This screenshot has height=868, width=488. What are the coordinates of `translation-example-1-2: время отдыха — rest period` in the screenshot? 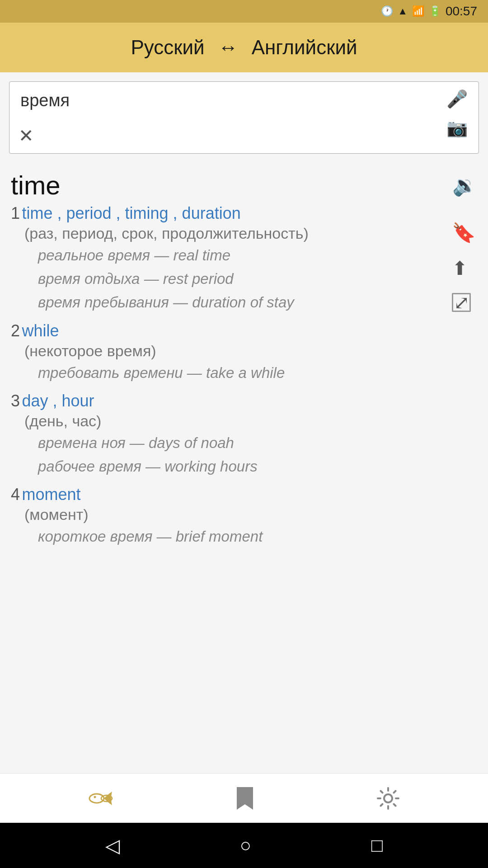 It's located at (258, 279).